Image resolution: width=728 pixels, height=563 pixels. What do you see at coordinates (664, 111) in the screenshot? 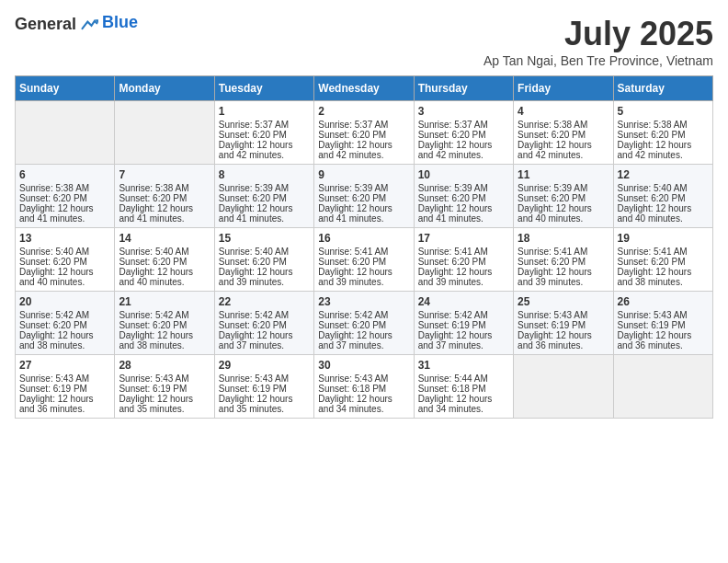
I see `day-number: 5` at bounding box center [664, 111].